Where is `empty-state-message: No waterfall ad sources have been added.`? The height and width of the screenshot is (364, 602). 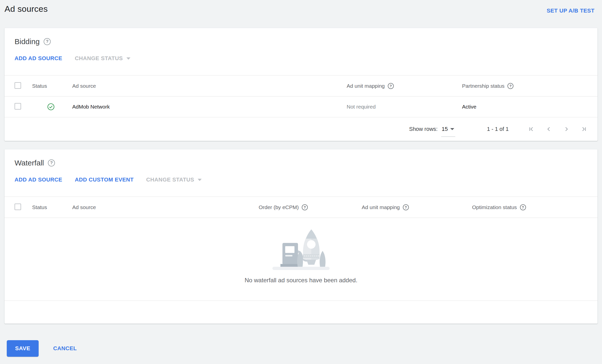 empty-state-message: No waterfall ad sources have been added. is located at coordinates (301, 280).